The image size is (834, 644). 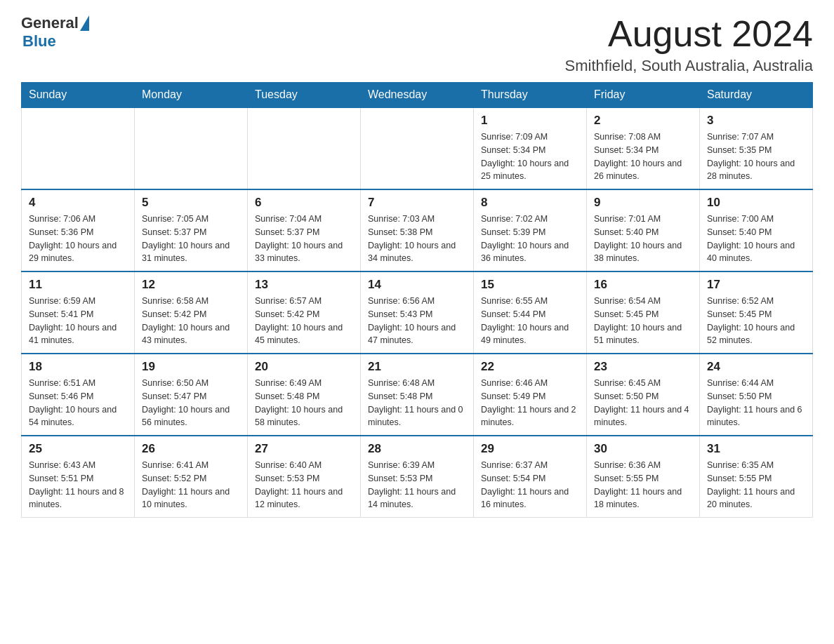 What do you see at coordinates (304, 485) in the screenshot?
I see `day-info: Sunrise: 6:40 AM Sunset: 5:53 PM Dayligh…` at bounding box center [304, 485].